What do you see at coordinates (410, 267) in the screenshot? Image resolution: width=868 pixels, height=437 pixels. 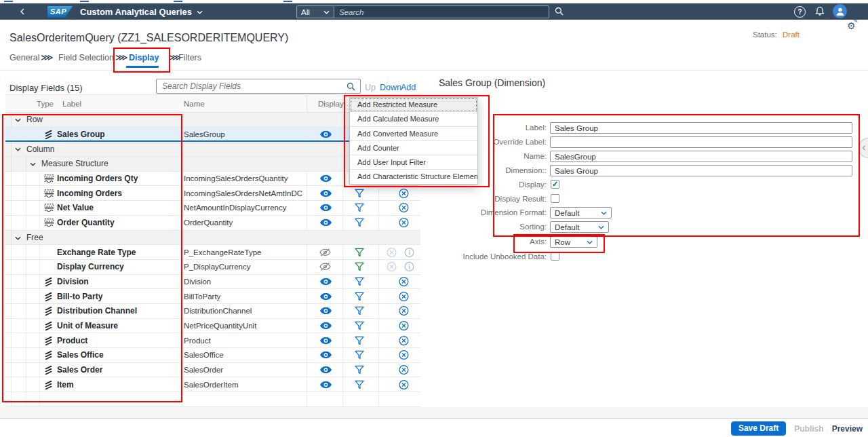 I see `info-icon` at bounding box center [410, 267].